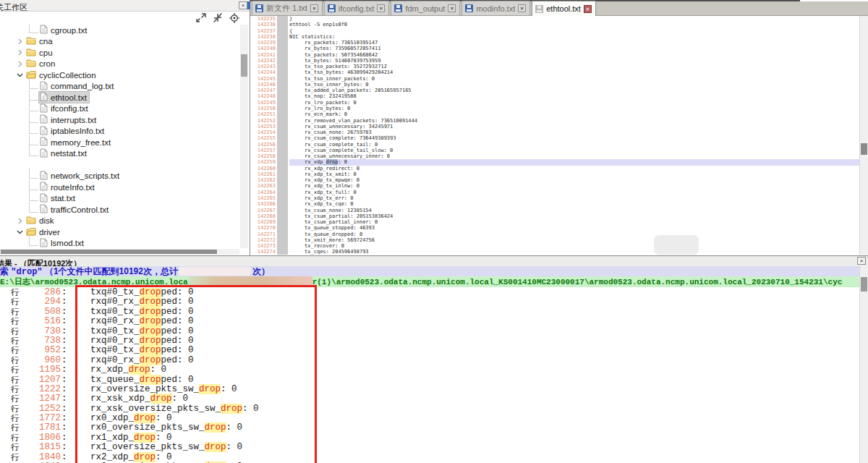 This screenshot has width=868, height=463. I want to click on tab-ethtool.txt: ethtool.txt✕, so click(564, 9).